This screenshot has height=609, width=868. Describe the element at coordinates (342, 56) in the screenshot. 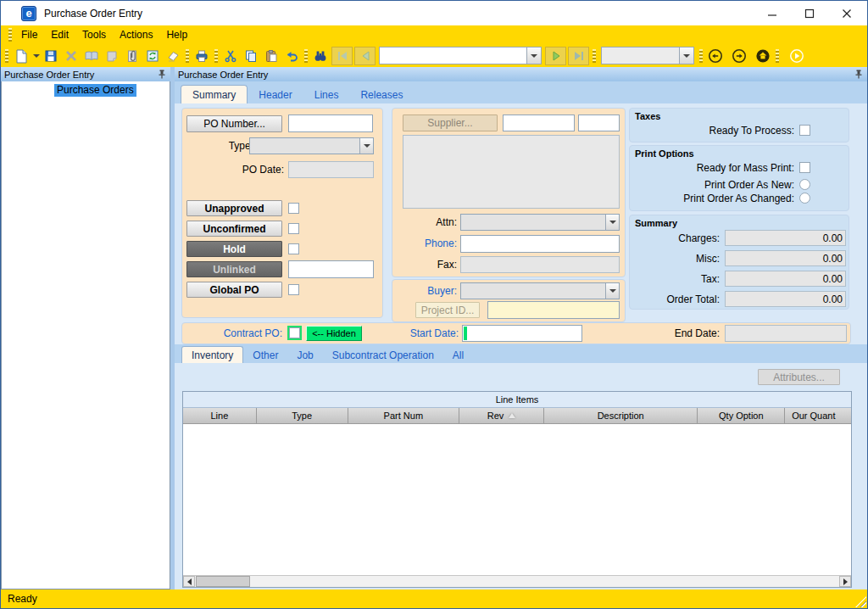

I see `first-record-button` at that location.